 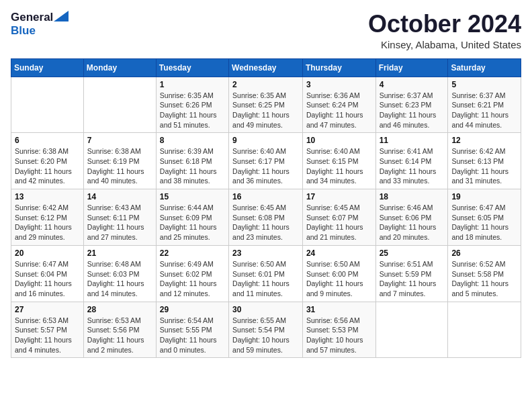 I want to click on day-info: Sunrise: 6:54 AM Sunset: 5:55 PM Dayligh…, so click(x=192, y=336).